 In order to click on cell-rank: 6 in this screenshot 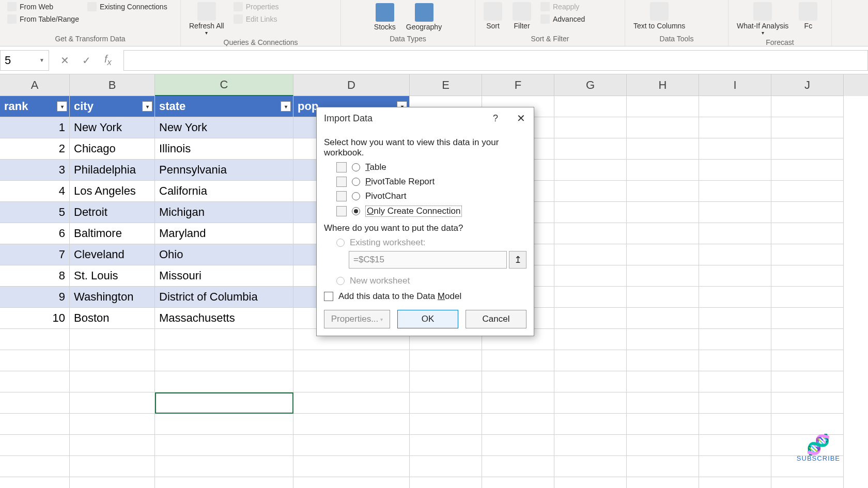, I will do `click(35, 233)`.